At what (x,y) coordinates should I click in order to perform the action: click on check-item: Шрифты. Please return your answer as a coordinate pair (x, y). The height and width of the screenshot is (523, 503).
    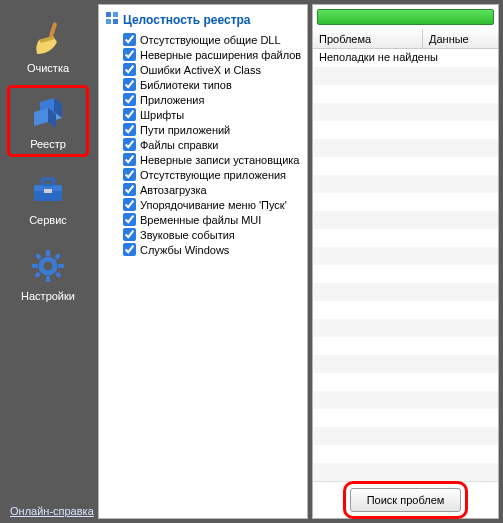
    Looking at the image, I should click on (213, 114).